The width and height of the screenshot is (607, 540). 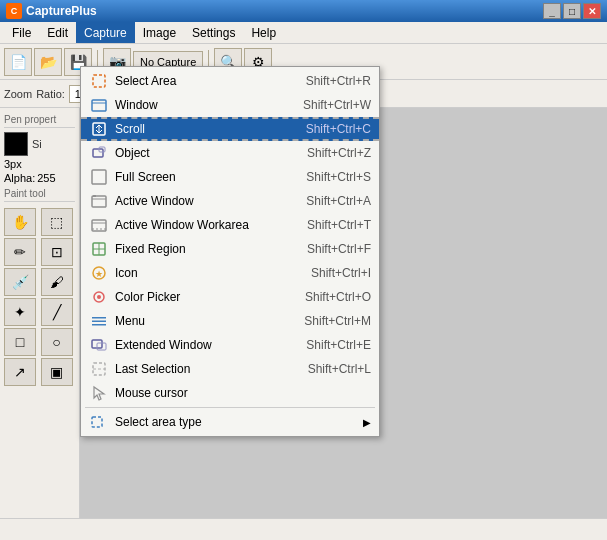 I want to click on menu-icon-entry, so click(x=99, y=321).